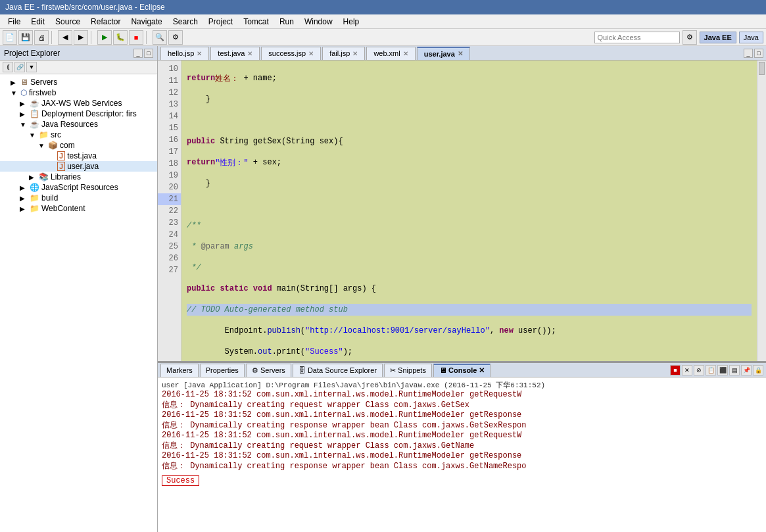 The height and width of the screenshot is (532, 766). I want to click on collapse-console: ▤, so click(734, 370).